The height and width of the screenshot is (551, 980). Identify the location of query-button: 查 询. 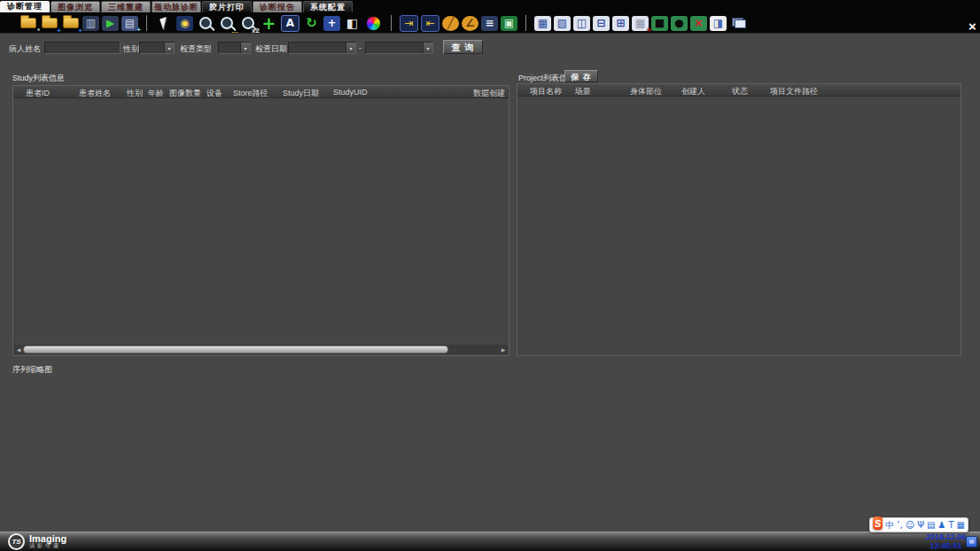
(463, 47).